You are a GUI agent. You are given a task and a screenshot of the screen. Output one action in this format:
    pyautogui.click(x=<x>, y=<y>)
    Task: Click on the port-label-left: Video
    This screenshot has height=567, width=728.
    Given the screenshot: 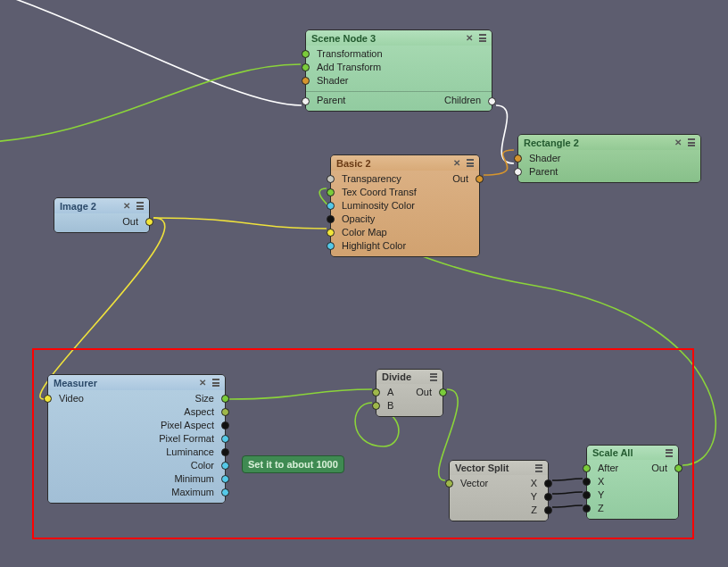 What is the action you would take?
    pyautogui.click(x=71, y=398)
    